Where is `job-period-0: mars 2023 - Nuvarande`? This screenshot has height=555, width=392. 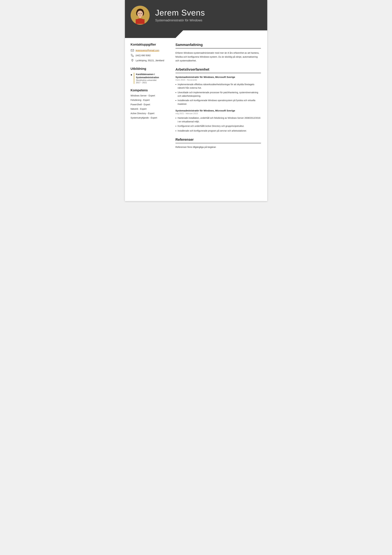
job-period-0: mars 2023 - Nuvarande is located at coordinates (218, 80).